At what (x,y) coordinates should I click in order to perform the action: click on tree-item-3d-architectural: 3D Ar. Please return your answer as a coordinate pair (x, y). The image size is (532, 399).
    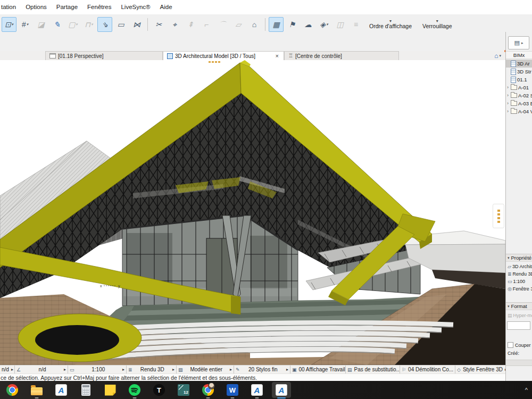
    Looking at the image, I should click on (519, 64).